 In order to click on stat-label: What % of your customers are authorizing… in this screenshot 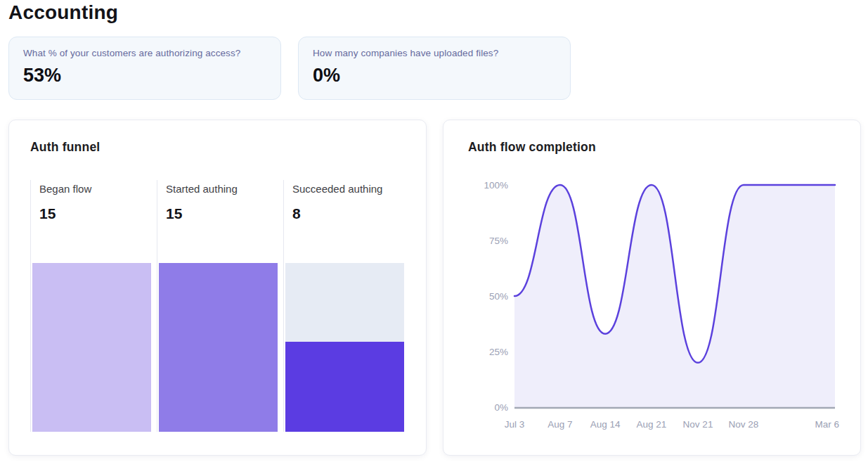, I will do `click(145, 53)`.